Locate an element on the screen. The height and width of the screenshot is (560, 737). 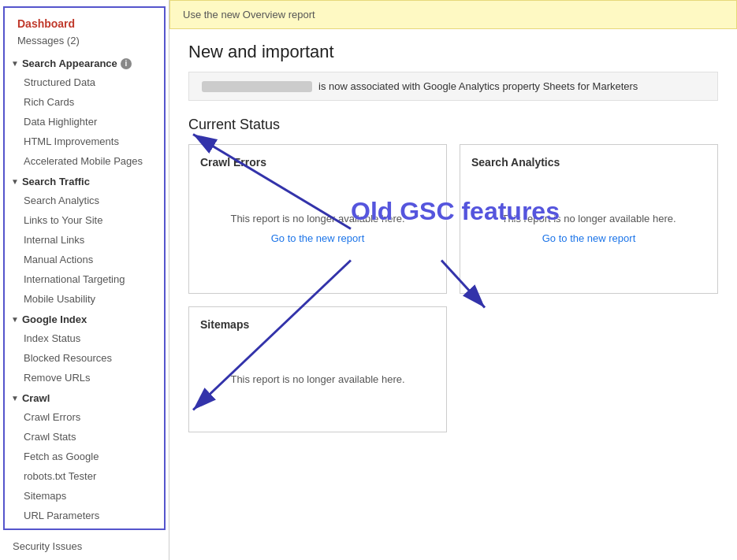
sitemaps-card-body: This report is no longer available here. is located at coordinates (318, 379).